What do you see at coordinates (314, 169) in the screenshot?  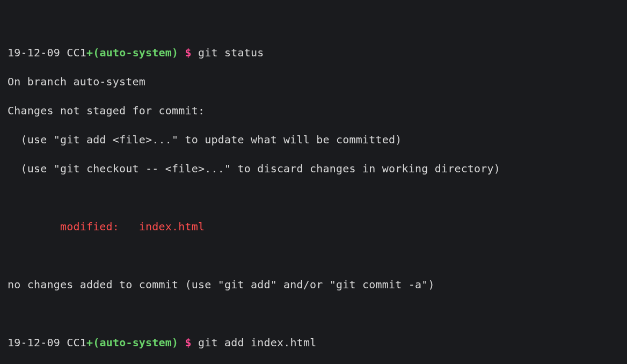 I see `output-line: (use "git checkout -- <file>..." to disc…` at bounding box center [314, 169].